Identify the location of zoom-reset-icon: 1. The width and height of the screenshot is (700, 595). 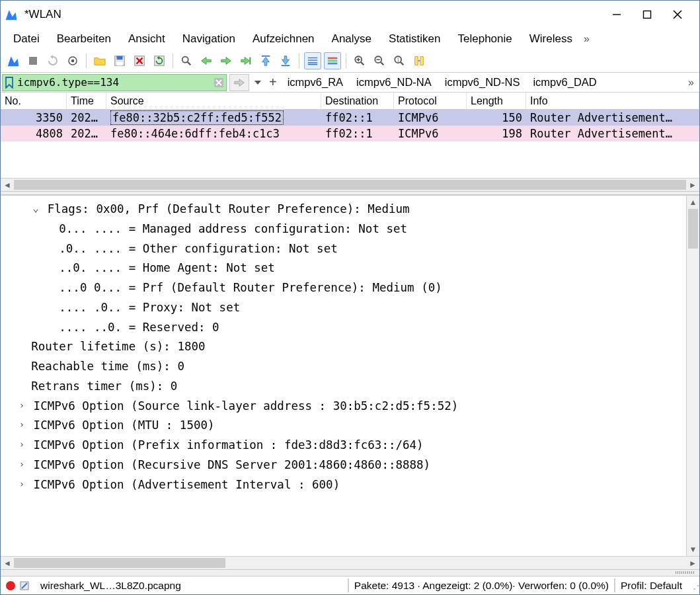
(399, 61).